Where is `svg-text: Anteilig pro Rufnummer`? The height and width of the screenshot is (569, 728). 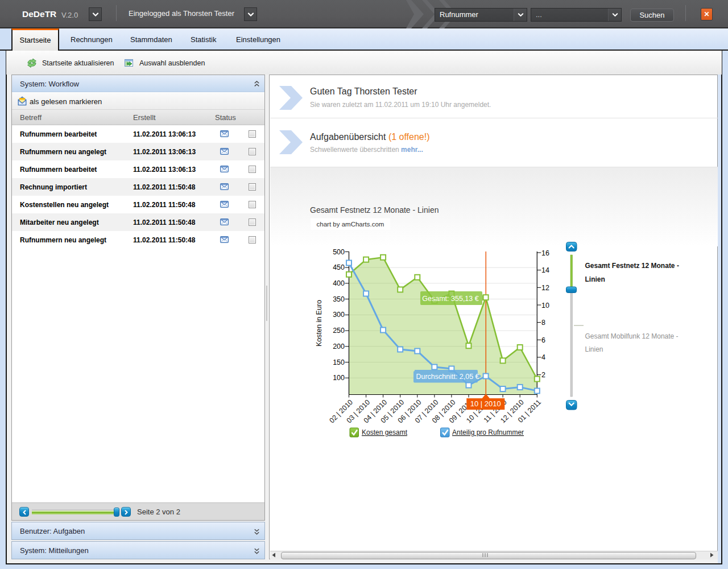
svg-text: Anteilig pro Rufnummer is located at coordinates (488, 432).